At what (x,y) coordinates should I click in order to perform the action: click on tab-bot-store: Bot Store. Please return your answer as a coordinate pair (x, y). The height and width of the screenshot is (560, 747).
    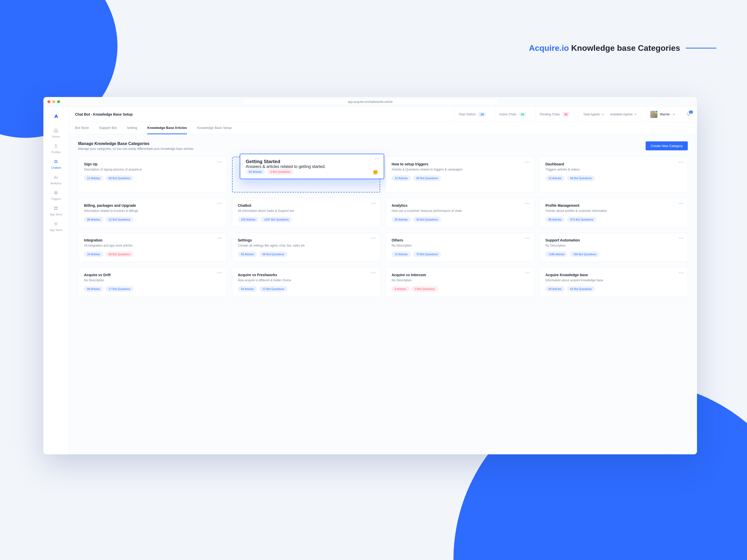
    Looking at the image, I should click on (82, 128).